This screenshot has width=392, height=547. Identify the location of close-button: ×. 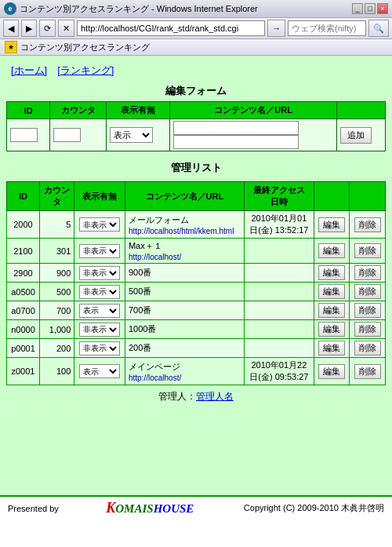
(383, 9).